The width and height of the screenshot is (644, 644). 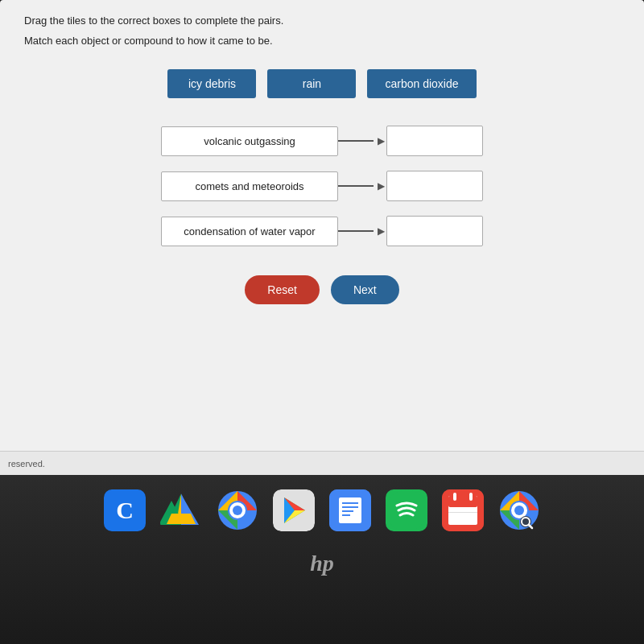 I want to click on reset-button: Reset, so click(x=282, y=290).